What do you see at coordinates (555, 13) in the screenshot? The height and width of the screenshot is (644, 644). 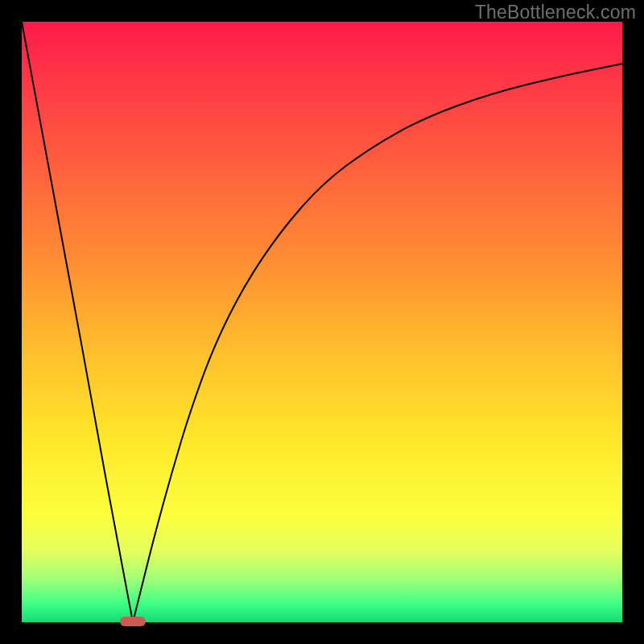 I see `watermark-label: TheBottleneck.com` at bounding box center [555, 13].